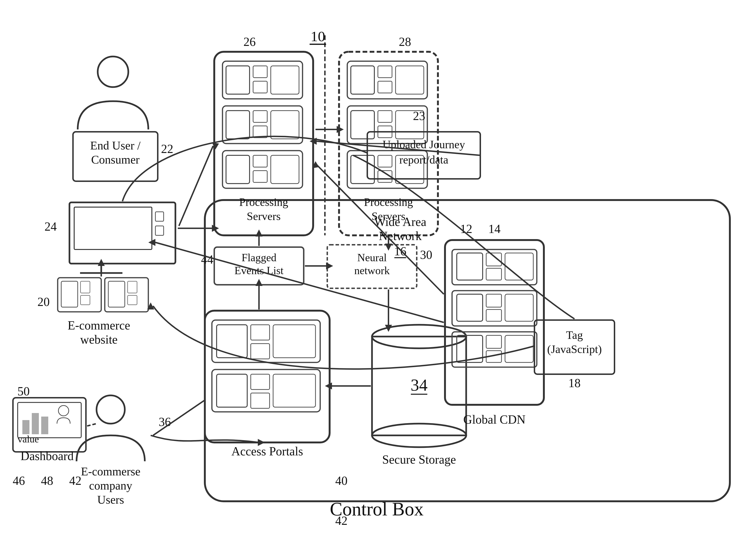 The image size is (756, 550). What do you see at coordinates (111, 500) in the screenshot?
I see `ecommerce-company-label-3: Users` at bounding box center [111, 500].